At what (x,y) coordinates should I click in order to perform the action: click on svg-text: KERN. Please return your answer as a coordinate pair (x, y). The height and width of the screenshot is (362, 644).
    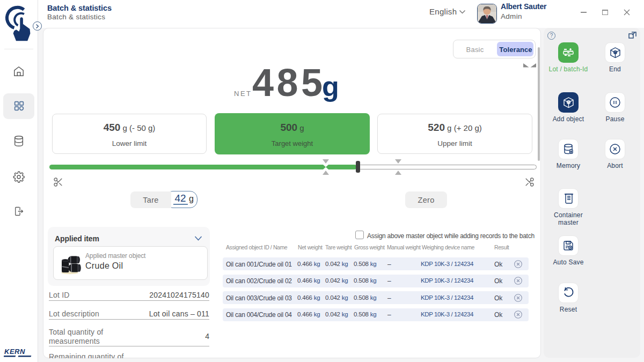
    Looking at the image, I should click on (15, 352).